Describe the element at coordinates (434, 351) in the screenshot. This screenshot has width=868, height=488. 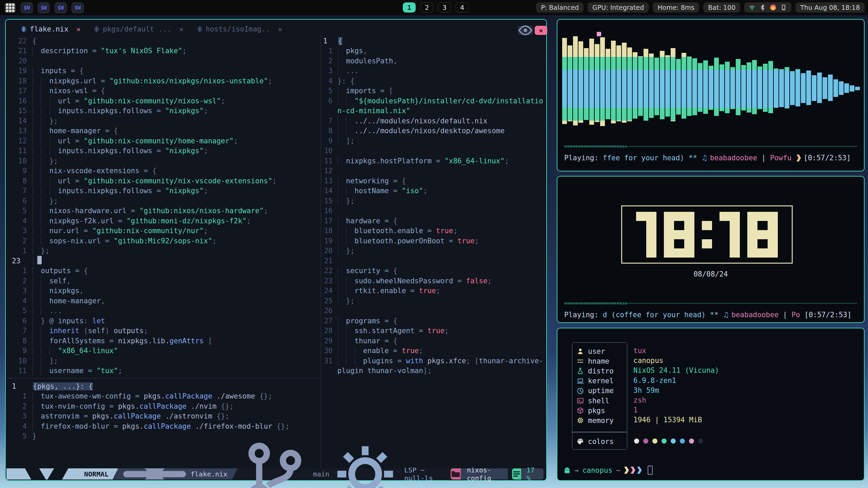
I see `code-line: 30 enable = true;` at that location.